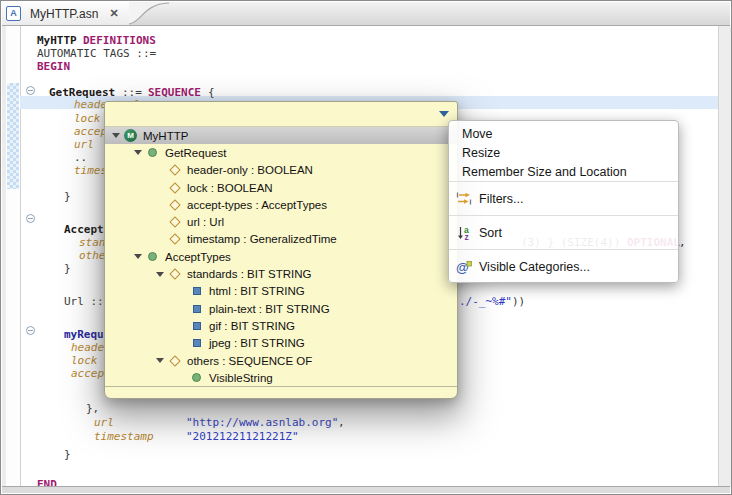 The image size is (732, 495). Describe the element at coordinates (257, 291) in the screenshot. I see `outline-item-label: html : BIT STRING` at that location.